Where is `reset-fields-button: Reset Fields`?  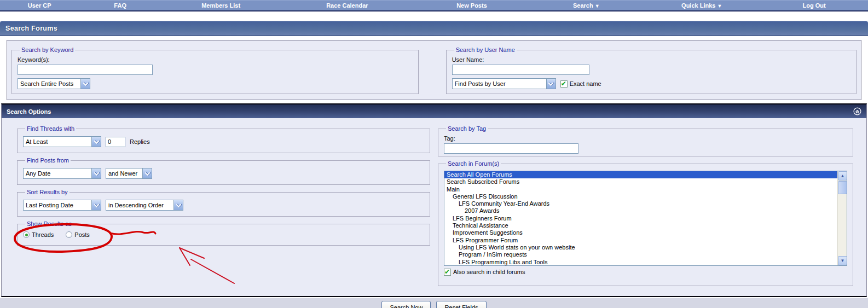 reset-fields-button: Reset Fields is located at coordinates (461, 304).